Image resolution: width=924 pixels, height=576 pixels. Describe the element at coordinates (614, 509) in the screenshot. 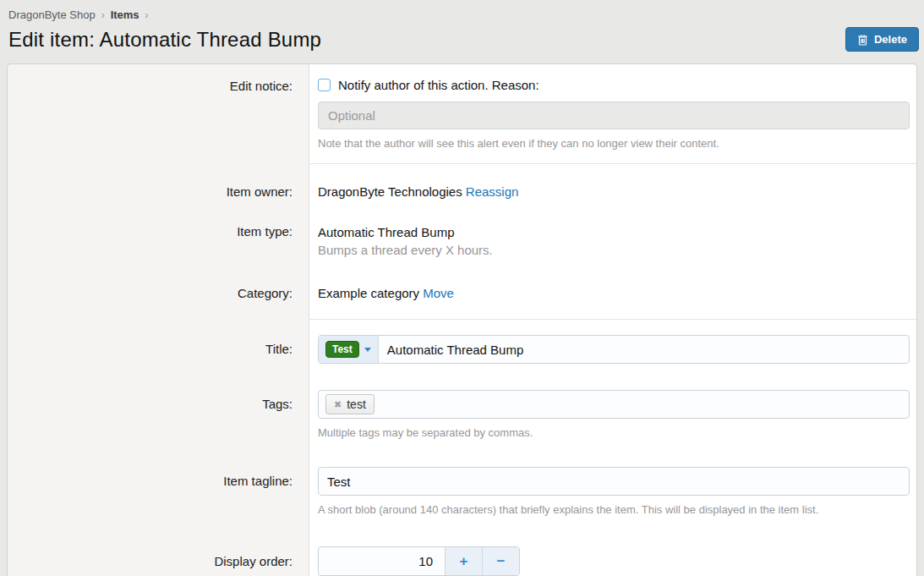

I see `tagline-hint: A short blob (around 140 characters) tha…` at that location.